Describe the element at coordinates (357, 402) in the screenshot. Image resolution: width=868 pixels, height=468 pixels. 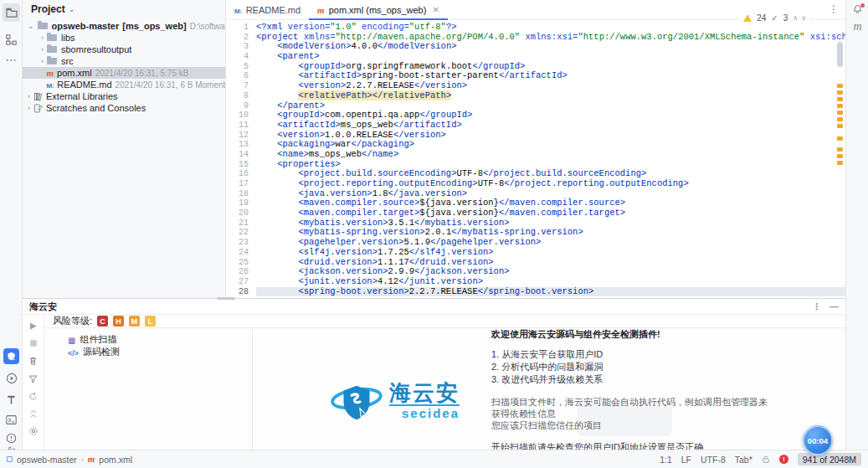
I see `secidea-shield-icon` at that location.